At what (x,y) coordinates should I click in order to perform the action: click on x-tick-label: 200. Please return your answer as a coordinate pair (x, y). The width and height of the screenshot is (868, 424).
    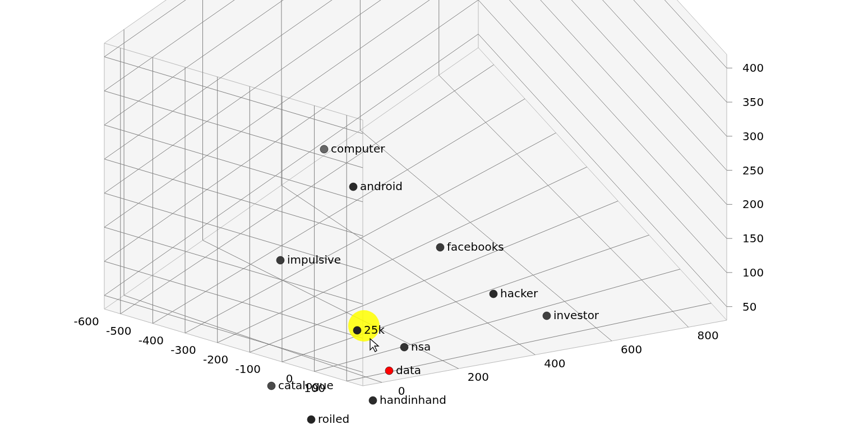
    Looking at the image, I should click on (478, 377).